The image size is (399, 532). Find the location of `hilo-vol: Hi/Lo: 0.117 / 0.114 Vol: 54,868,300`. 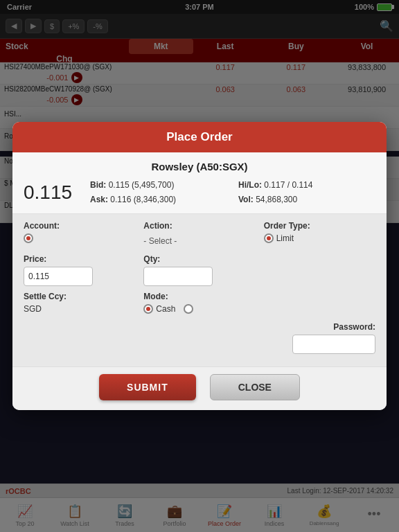

hilo-vol: Hi/Lo: 0.117 / 0.114 Vol: 54,868,300 is located at coordinates (307, 193).